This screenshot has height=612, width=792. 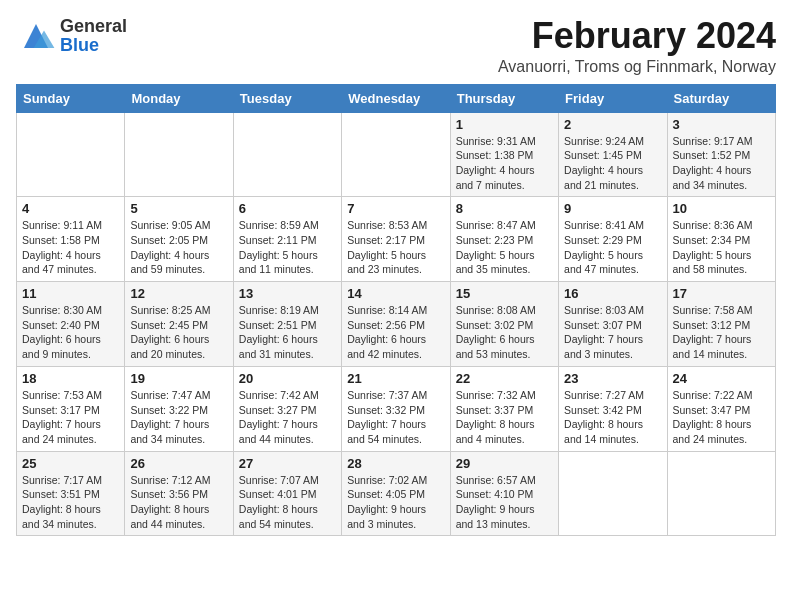 What do you see at coordinates (71, 408) in the screenshot?
I see `calendar-cell: 18Sunrise: 7:53 AMSunset: 3:17 PMDayligh…` at bounding box center [71, 408].